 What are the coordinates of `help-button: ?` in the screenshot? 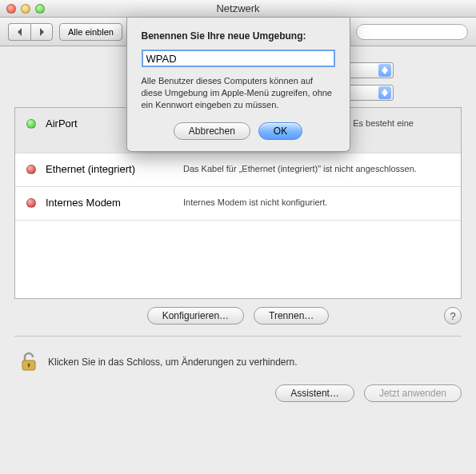 It's located at (453, 316).